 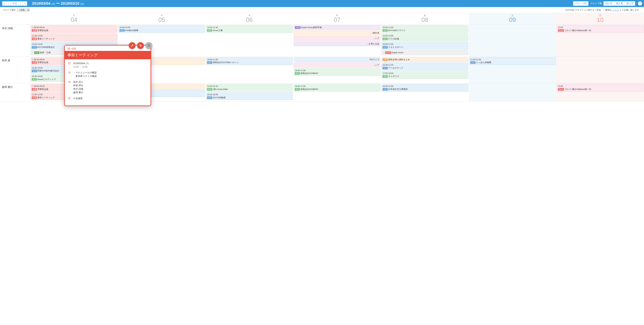 What do you see at coordinates (425, 46) in the screenshot?
I see `event-card: 16:00-17:00往訪コヨミスポーツ` at bounding box center [425, 46].